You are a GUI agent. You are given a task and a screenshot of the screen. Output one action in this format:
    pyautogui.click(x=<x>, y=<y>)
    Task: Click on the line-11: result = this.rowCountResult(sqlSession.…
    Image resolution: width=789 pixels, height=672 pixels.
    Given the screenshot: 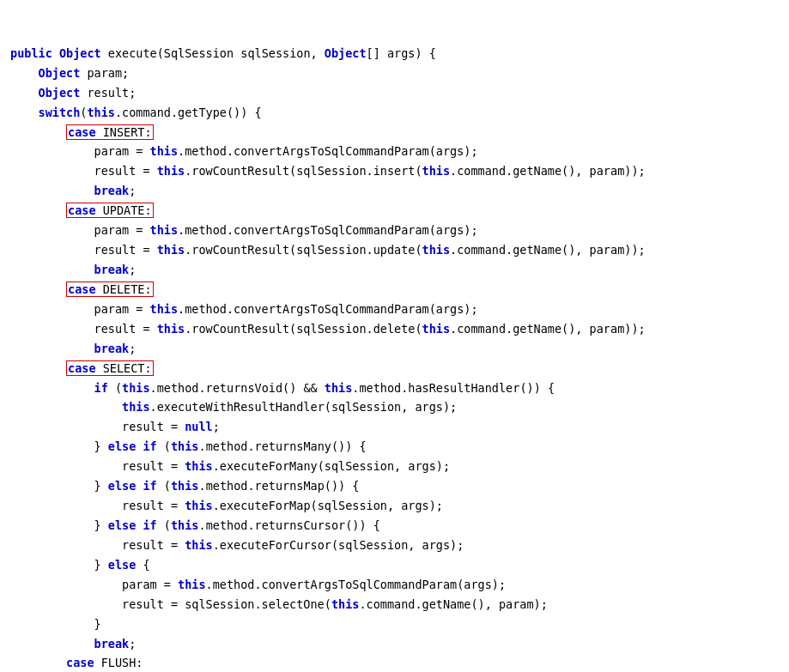 What is the action you would take?
    pyautogui.click(x=328, y=250)
    